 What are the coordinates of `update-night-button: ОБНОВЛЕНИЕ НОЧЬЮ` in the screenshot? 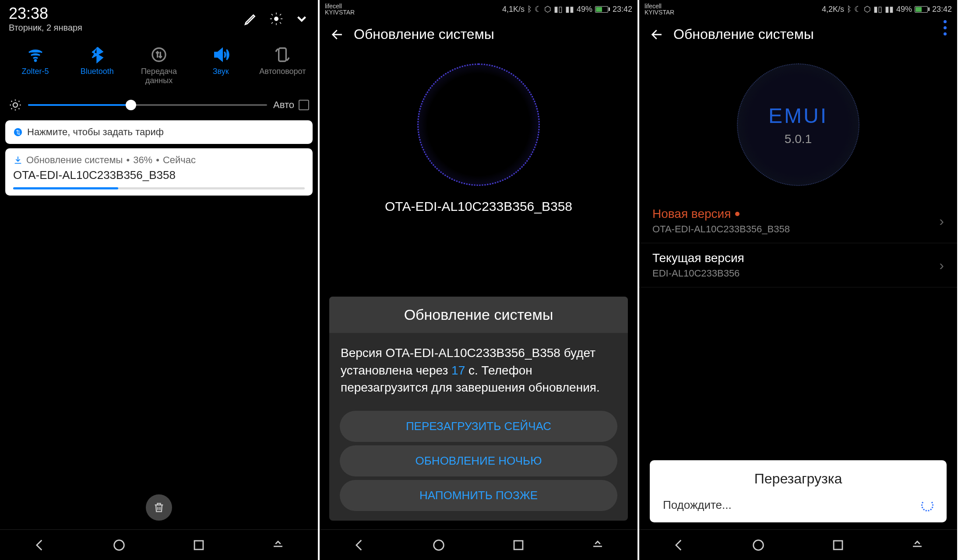 It's located at (479, 461).